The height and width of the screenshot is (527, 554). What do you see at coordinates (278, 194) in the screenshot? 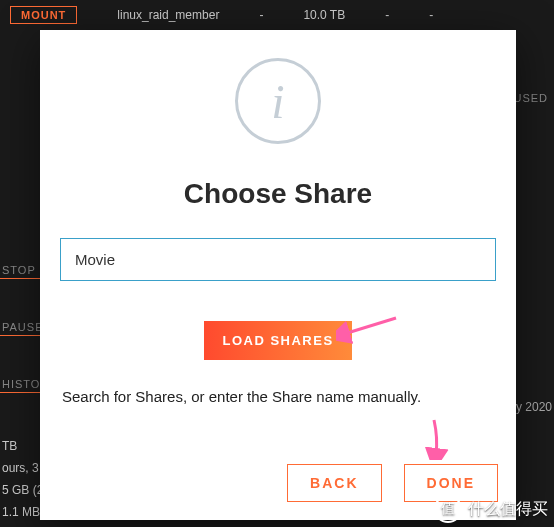
I see `dialog-title: Choose Share` at bounding box center [278, 194].